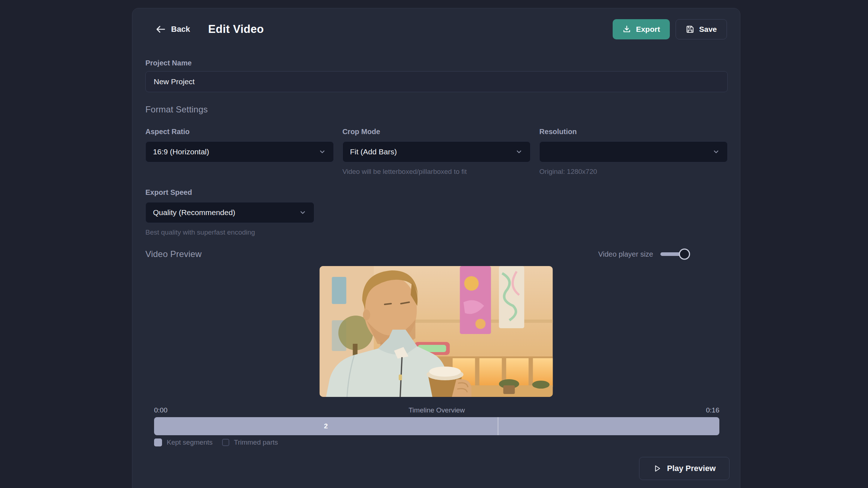 The image size is (868, 488). I want to click on timeline-title: Timeline Overview, so click(437, 410).